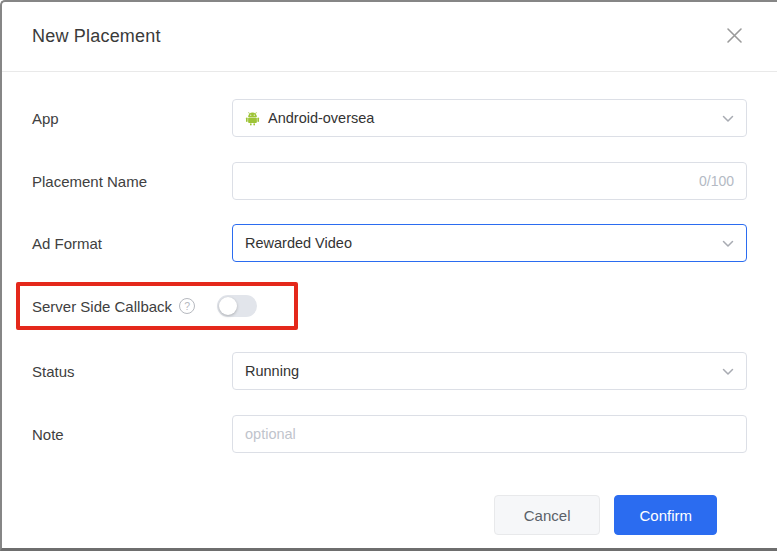  Describe the element at coordinates (716, 181) in the screenshot. I see `char-counter: 0/100` at that location.